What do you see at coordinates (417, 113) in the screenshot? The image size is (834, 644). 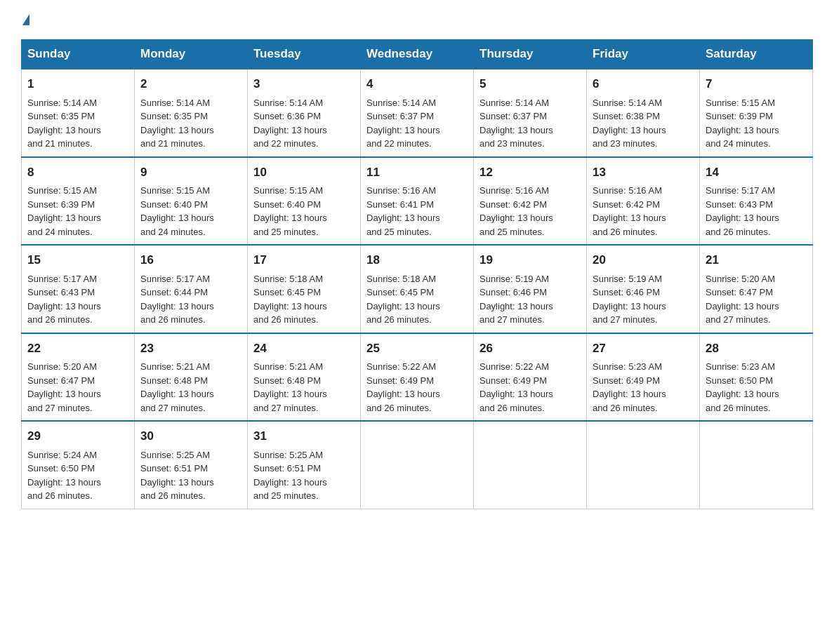 I see `day-cell-4: 4 Sunrise: 5:14 AMSunset: 6:37 PMDayligh…` at bounding box center [417, 113].